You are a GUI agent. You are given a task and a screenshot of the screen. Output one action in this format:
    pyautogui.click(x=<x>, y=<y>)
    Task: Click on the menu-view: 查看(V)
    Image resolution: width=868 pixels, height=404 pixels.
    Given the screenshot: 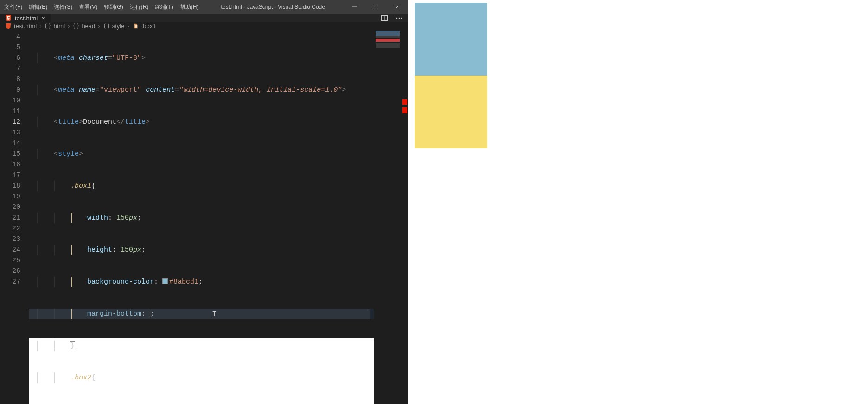 What is the action you would take?
    pyautogui.click(x=88, y=7)
    